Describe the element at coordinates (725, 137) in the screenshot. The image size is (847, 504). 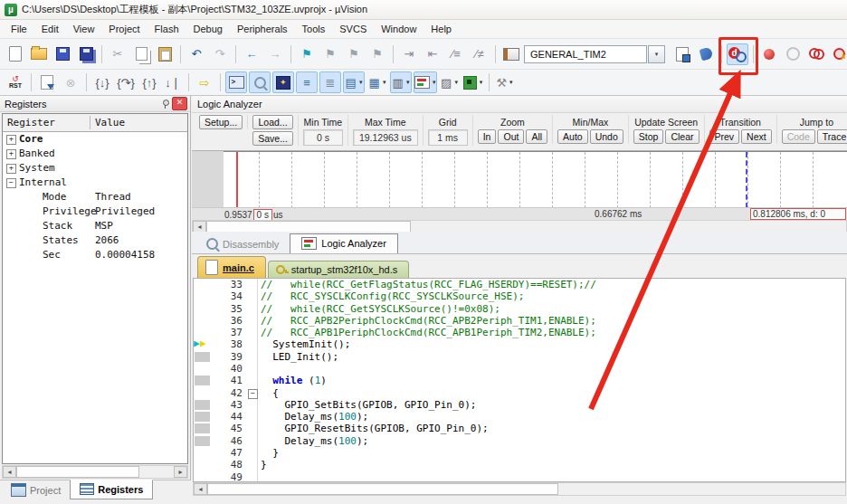
I see `prev-button: Prev` at that location.